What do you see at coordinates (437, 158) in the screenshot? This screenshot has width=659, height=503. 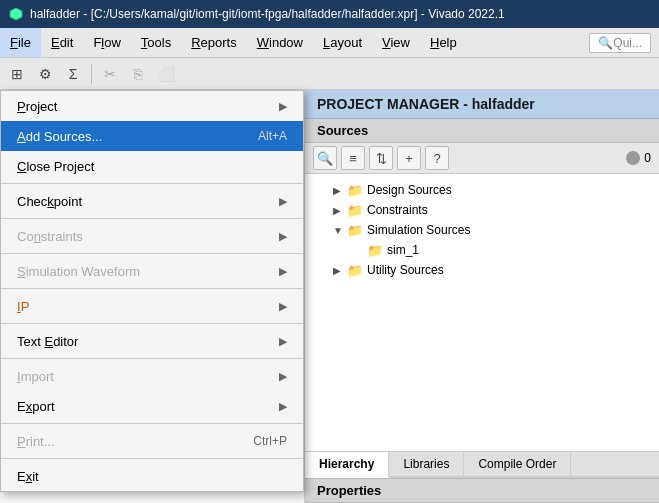 I see `sources-info-button: ?` at bounding box center [437, 158].